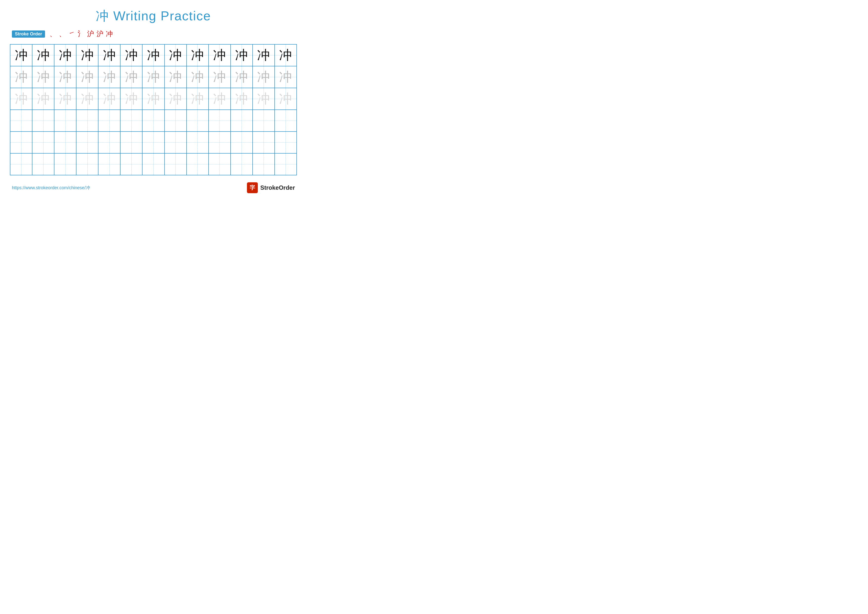 This screenshot has height=614, width=868. What do you see at coordinates (62, 34) in the screenshot?
I see `stroke-2: 、` at bounding box center [62, 34].